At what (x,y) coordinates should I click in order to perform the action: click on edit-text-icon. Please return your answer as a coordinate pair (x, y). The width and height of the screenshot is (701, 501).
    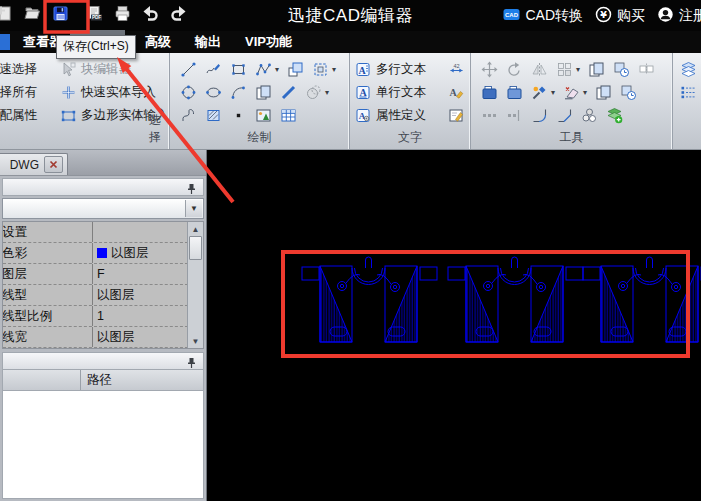
    Looking at the image, I should click on (456, 116).